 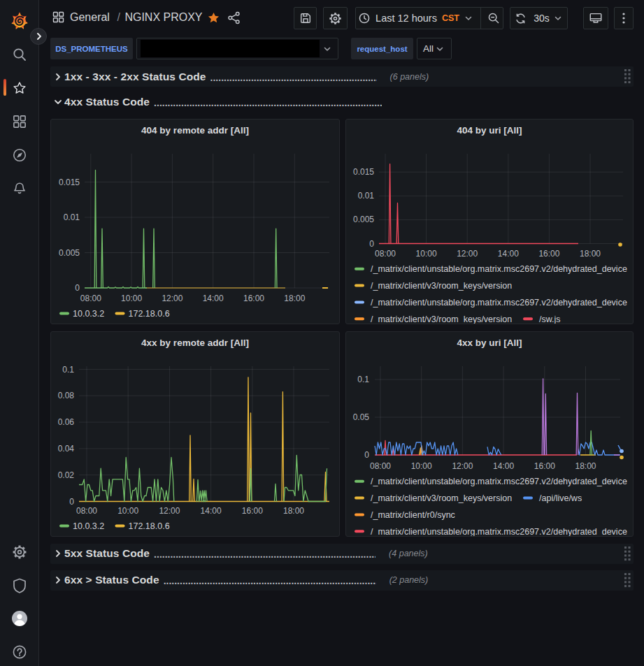 What do you see at coordinates (66, 449) in the screenshot?
I see `svg-text: 0.04` at bounding box center [66, 449].